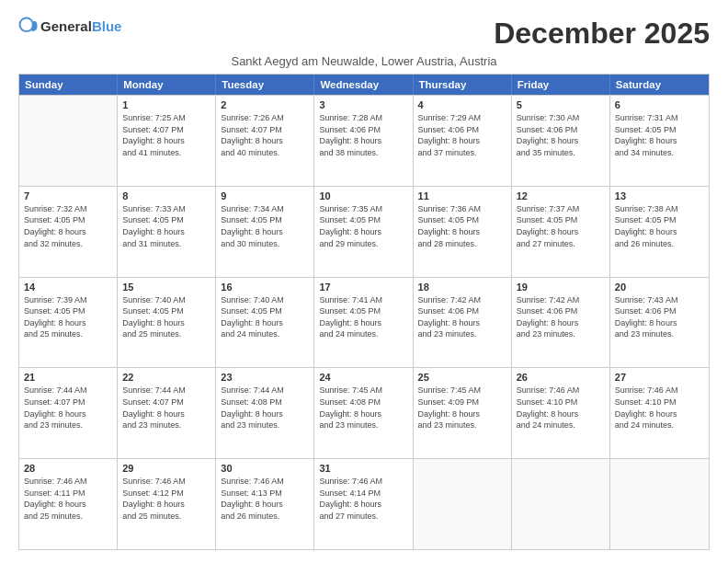 Image resolution: width=728 pixels, height=563 pixels. I want to click on day-number: 5, so click(561, 105).